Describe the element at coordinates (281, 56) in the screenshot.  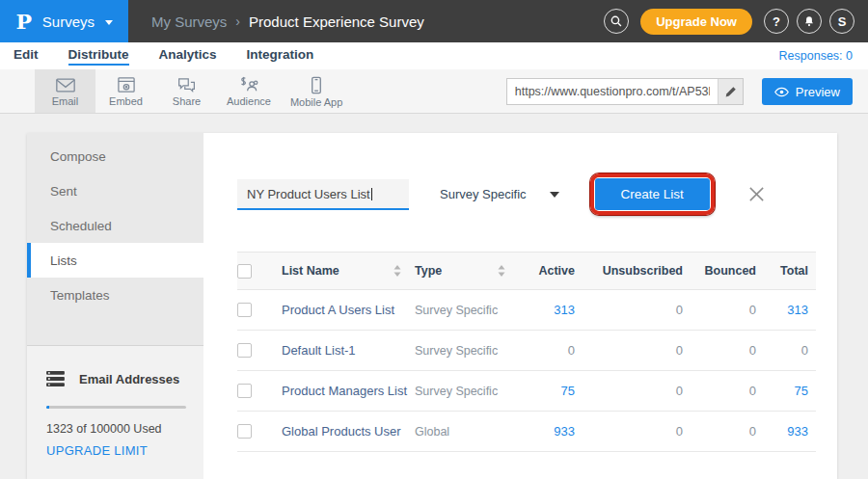
I see `tab-integration: Integration` at that location.